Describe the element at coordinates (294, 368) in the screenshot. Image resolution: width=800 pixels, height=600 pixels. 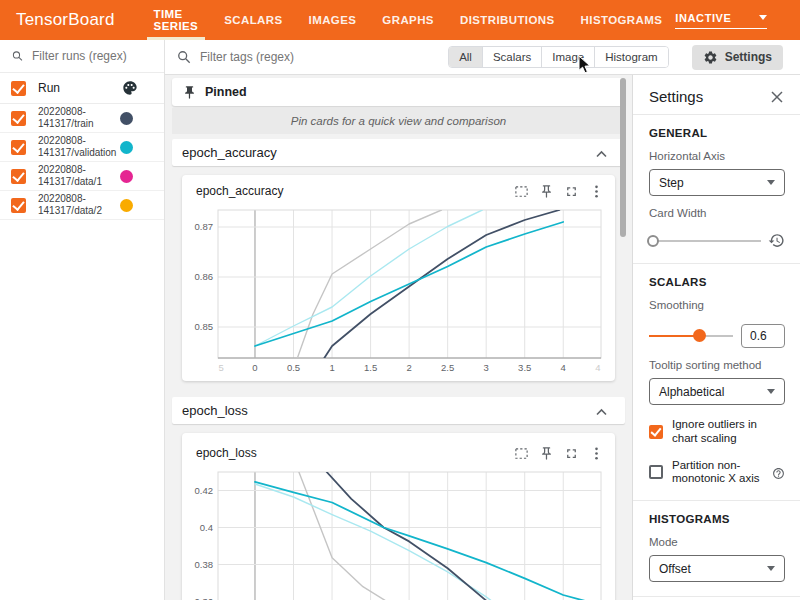
I see `svg-text: 0.5` at that location.